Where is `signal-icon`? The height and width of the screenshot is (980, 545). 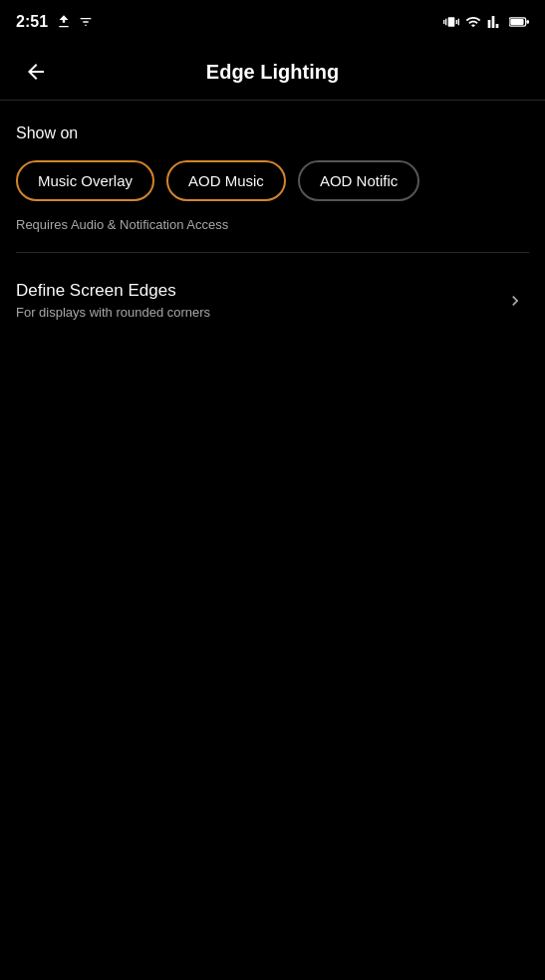
signal-icon is located at coordinates (495, 22).